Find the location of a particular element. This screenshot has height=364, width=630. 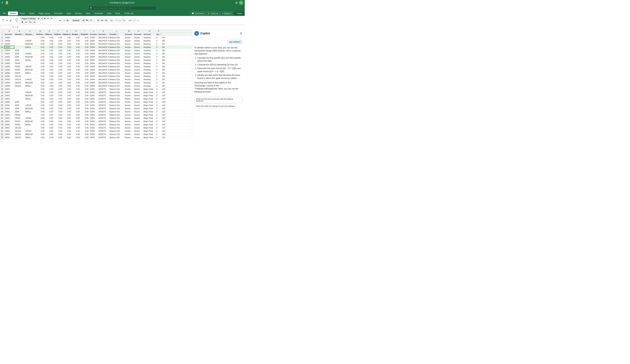

cell-17-G: 0.00 is located at coordinates (67, 86).